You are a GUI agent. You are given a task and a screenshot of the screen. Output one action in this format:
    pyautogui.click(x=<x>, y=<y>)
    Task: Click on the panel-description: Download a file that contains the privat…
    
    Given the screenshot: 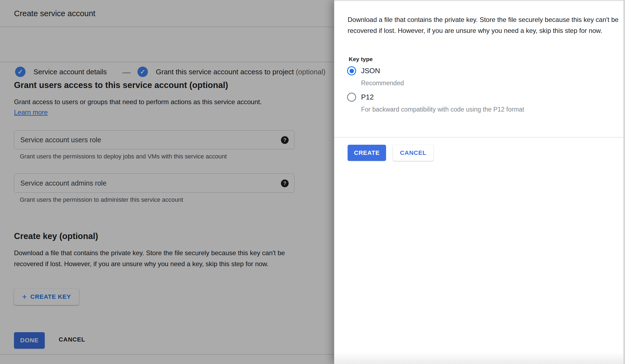 What is the action you would take?
    pyautogui.click(x=483, y=25)
    